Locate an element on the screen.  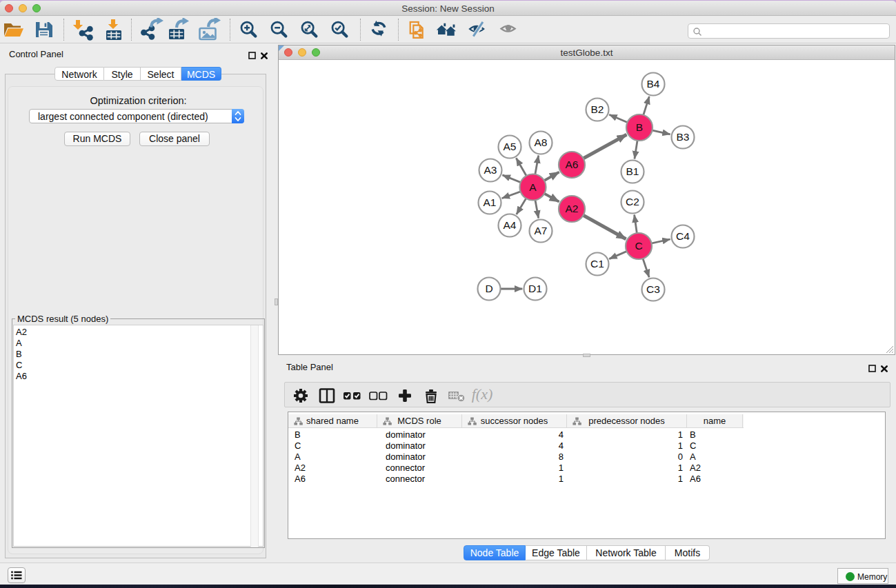
svg-text: A1 is located at coordinates (490, 203).